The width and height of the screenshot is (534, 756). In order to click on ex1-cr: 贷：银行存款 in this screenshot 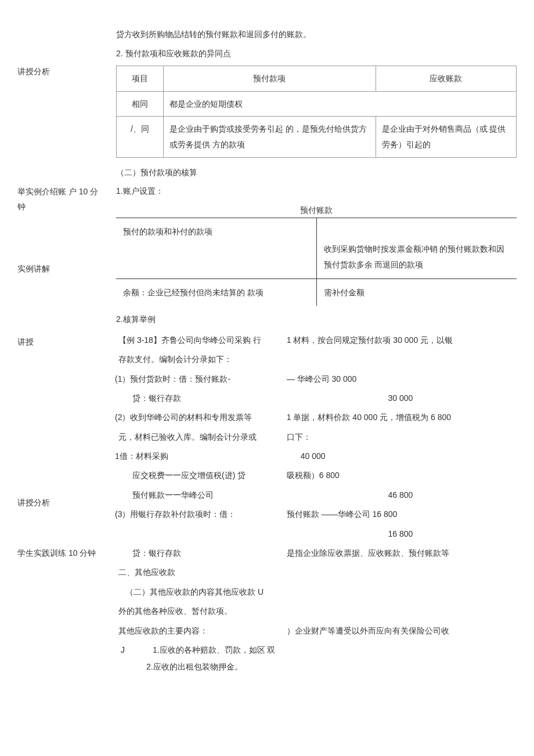, I will do `click(200, 398)`.